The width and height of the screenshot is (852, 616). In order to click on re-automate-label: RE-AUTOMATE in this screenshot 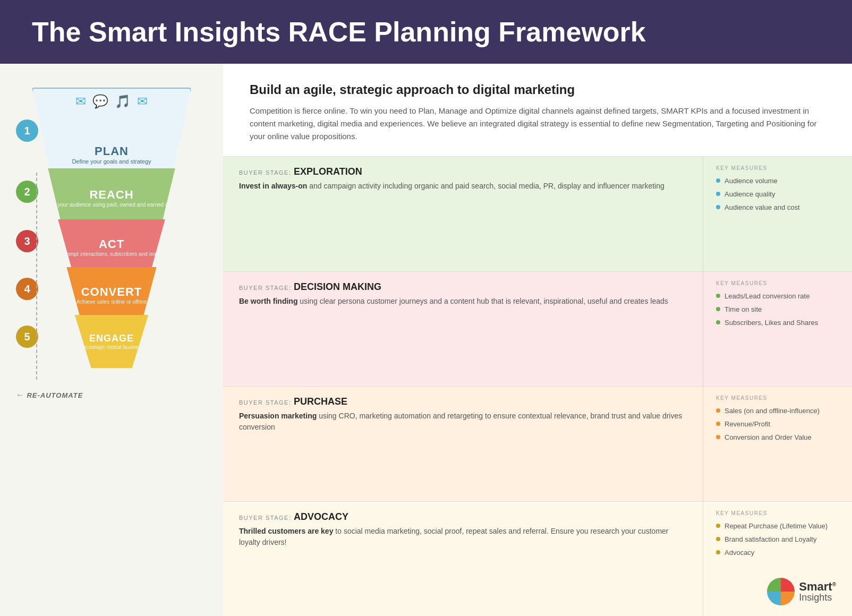, I will do `click(55, 395)`.